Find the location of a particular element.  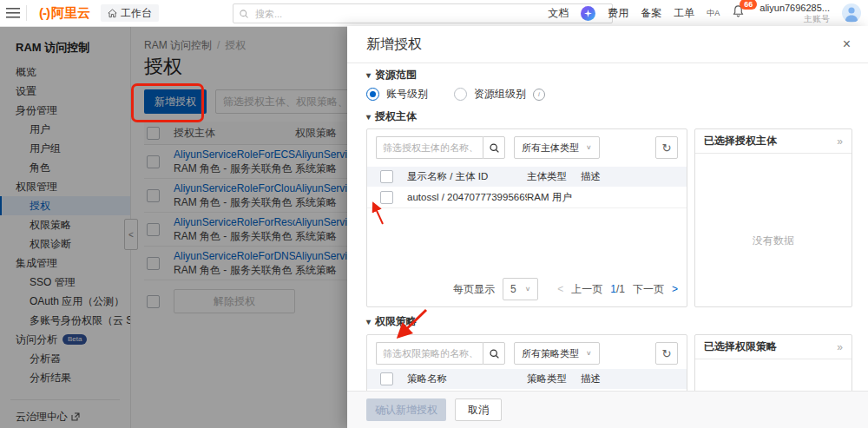

section-policy-title: 权限策略 is located at coordinates (396, 321).